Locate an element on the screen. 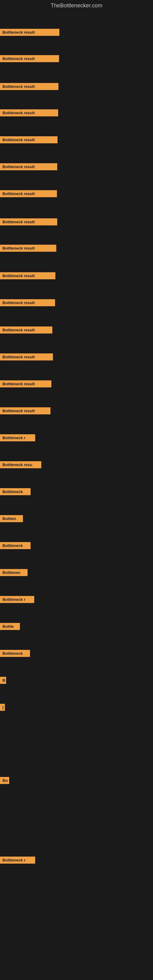  bottleneck-result-item: Bo is located at coordinates (5, 781).